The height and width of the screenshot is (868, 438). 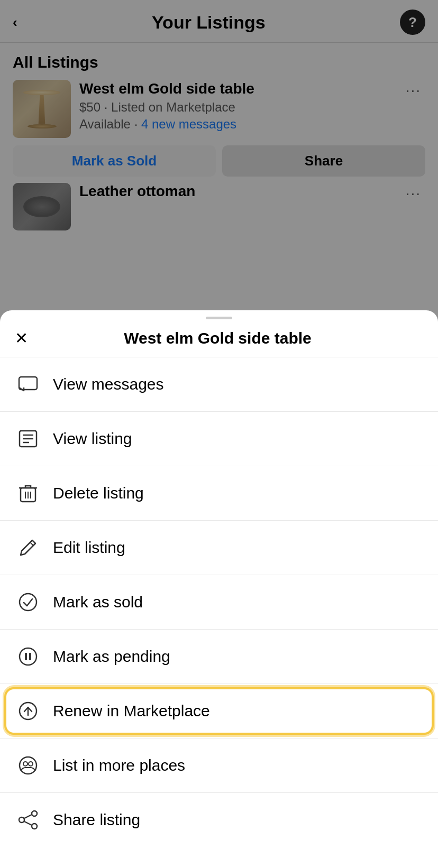 I want to click on menu-label-list-more-places: List in more places, so click(x=119, y=765).